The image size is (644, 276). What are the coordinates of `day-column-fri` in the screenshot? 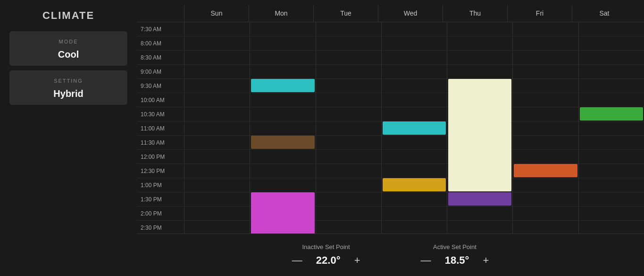 It's located at (545, 128).